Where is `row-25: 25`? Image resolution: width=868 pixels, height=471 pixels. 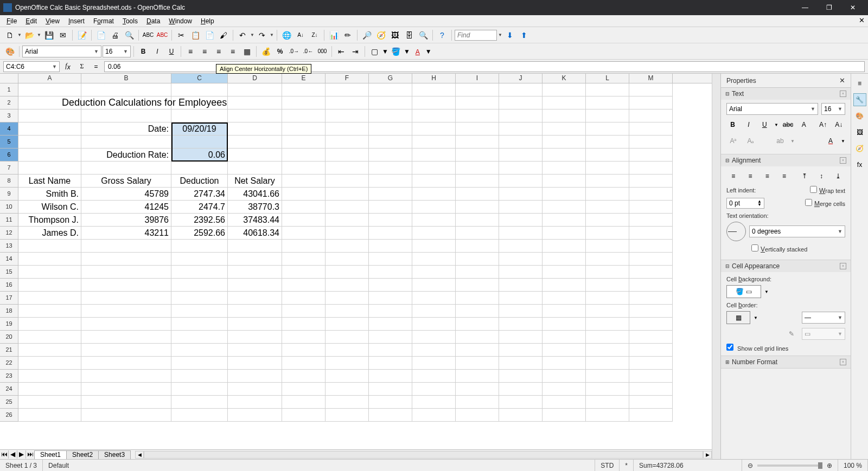
row-25: 25 is located at coordinates (356, 402).